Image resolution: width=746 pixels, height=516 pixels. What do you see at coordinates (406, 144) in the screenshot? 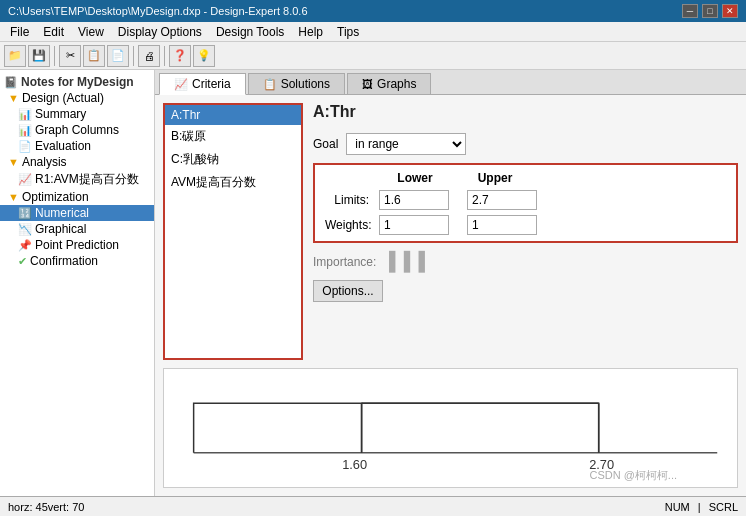
I see `goal-select: in range minimize maximize target none` at bounding box center [406, 144].